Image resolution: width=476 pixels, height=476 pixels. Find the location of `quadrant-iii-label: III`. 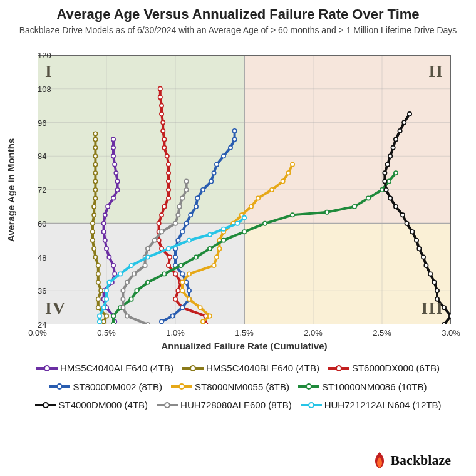

quadrant-iii-label: III is located at coordinates (432, 308).